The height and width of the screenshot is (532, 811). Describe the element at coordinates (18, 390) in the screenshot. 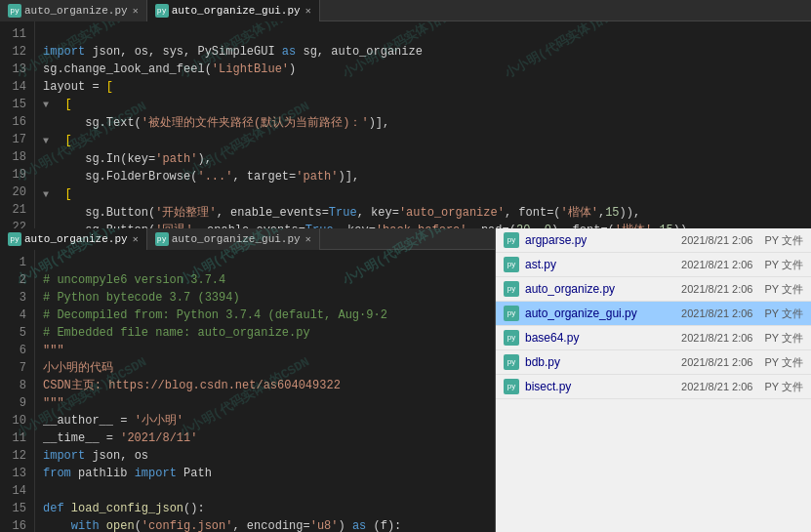

I see `line-numbers-bottom: 12345 678910 1112131415 1617` at that location.